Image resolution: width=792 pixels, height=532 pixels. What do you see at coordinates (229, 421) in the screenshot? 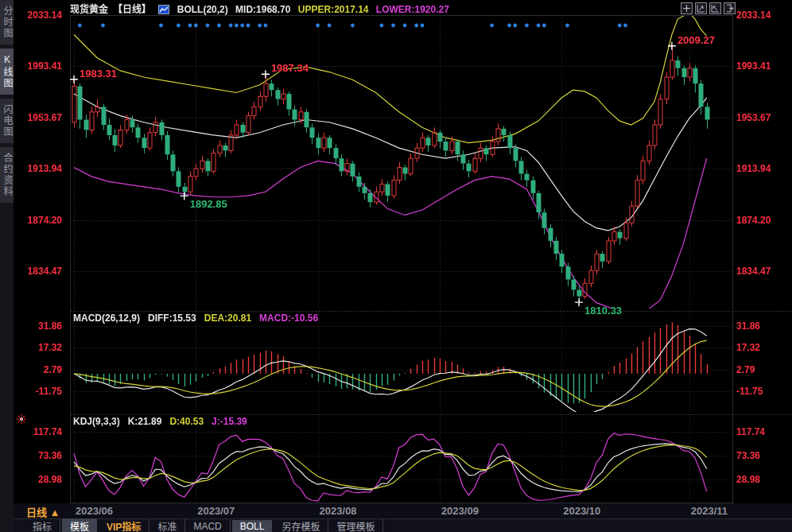
I see `kdj-j-value: J:-15.39` at bounding box center [229, 421].